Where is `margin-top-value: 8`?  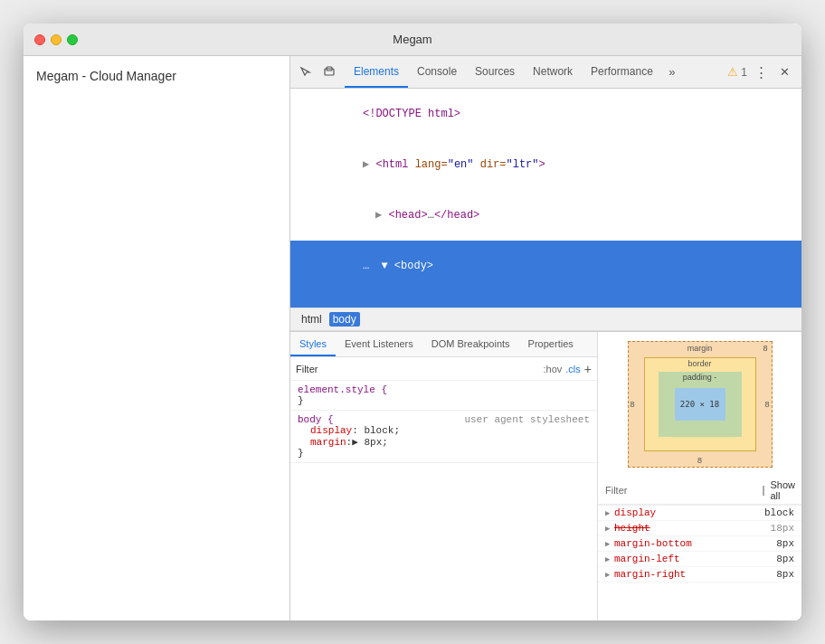 margin-top-value: 8 is located at coordinates (765, 348).